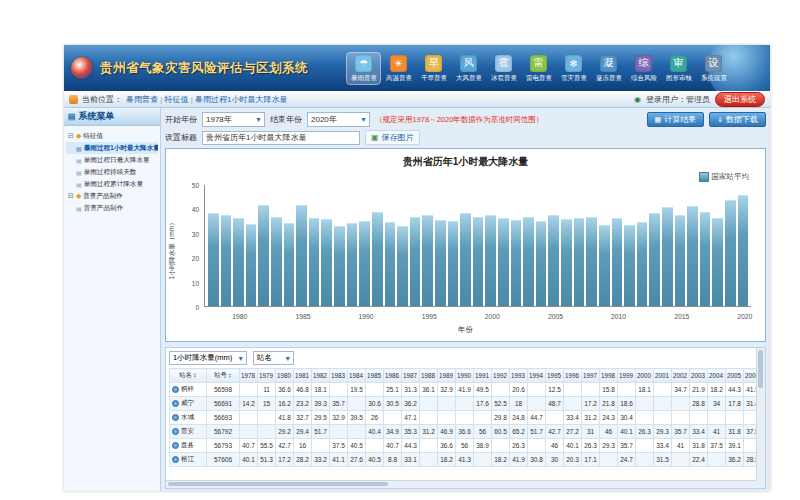 The width and height of the screenshot is (800, 500). I want to click on column-header-1995: 1995▲▼, so click(555, 376).